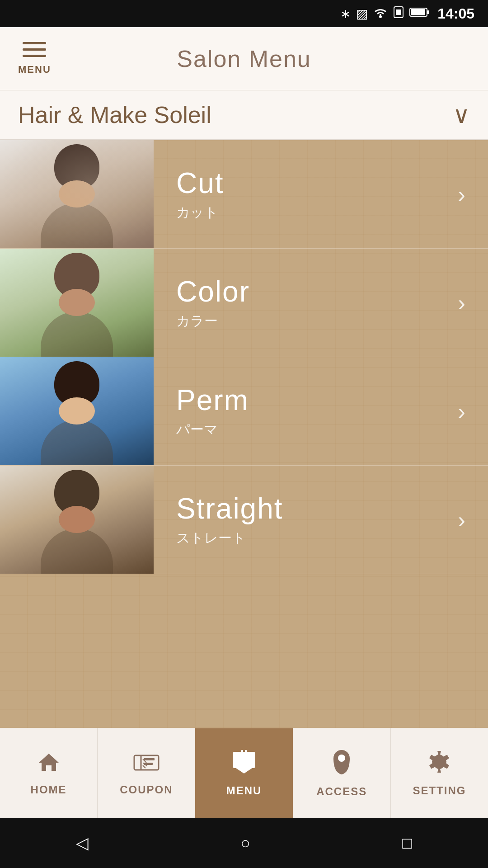 The height and width of the screenshot is (868, 488). Describe the element at coordinates (439, 764) in the screenshot. I see `setting-nav-icon` at that location.